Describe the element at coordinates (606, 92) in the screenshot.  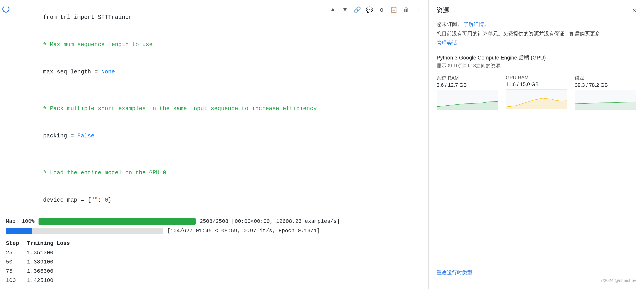
I see `disk-card: 磁盘 39.3 / 78.2 GB` at that location.